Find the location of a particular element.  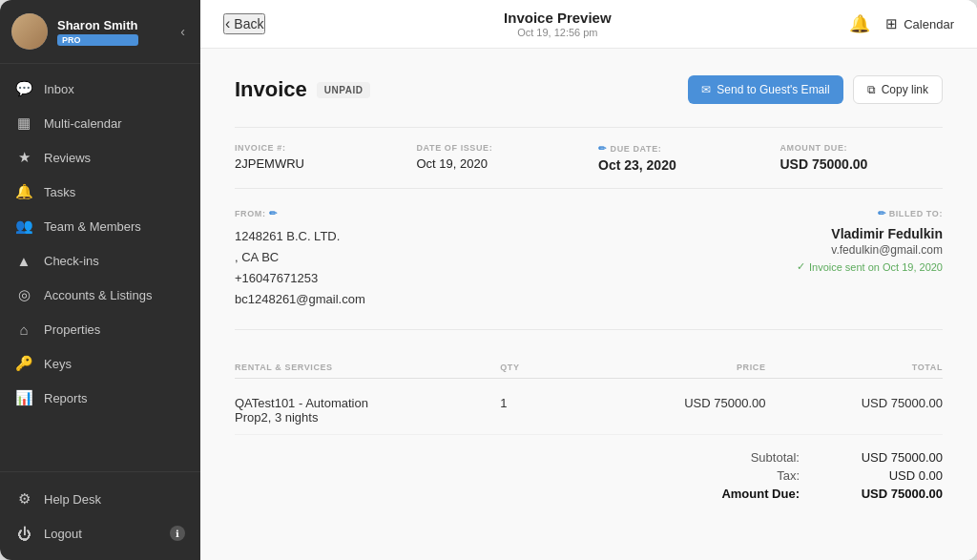

home-icon: ⌂ is located at coordinates (24, 329).